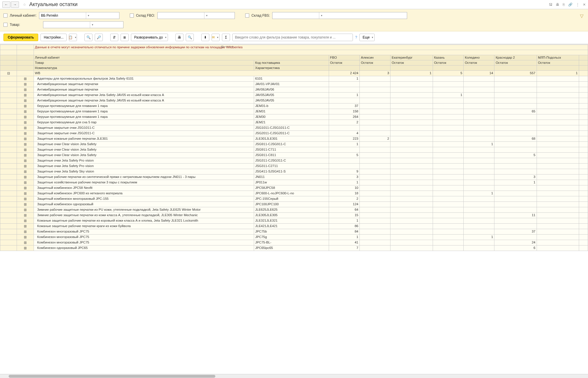 This screenshot has width=588, height=378. I want to click on save-icon: 🖫, so click(551, 5).